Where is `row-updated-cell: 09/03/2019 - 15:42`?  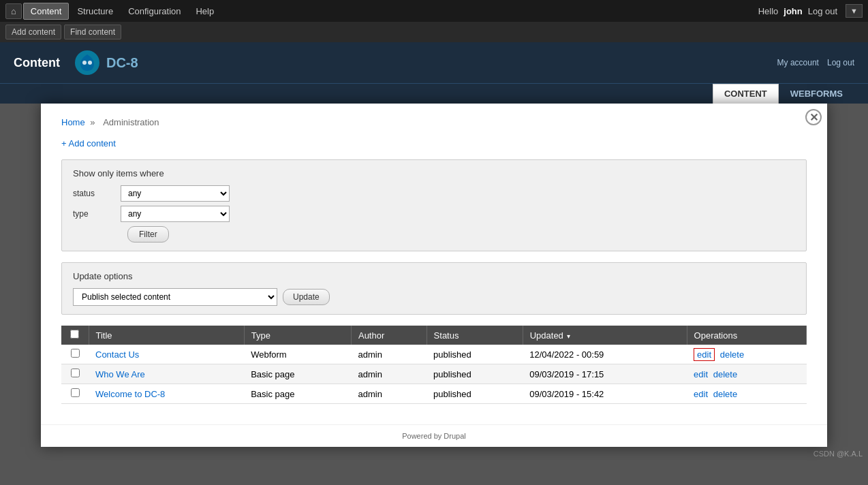
row-updated-cell: 09/03/2019 - 15:42 is located at coordinates (605, 394).